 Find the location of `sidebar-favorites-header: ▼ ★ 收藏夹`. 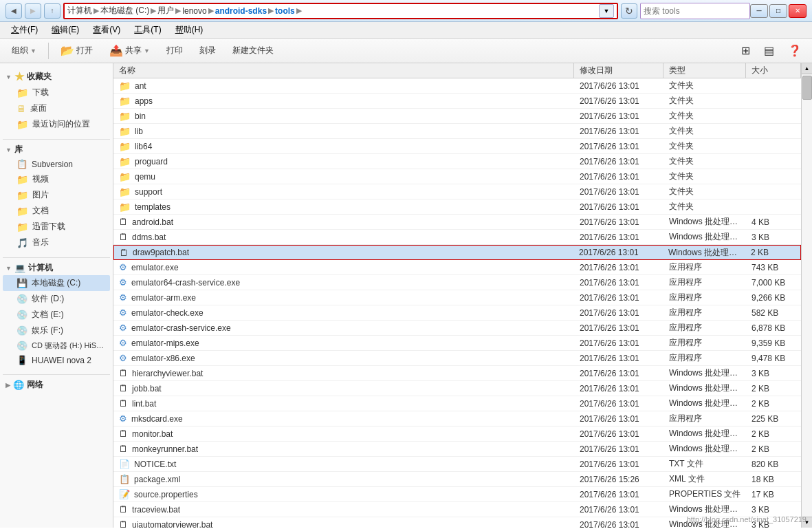

sidebar-favorites-header: ▼ ★ 收藏夹 is located at coordinates (56, 77).